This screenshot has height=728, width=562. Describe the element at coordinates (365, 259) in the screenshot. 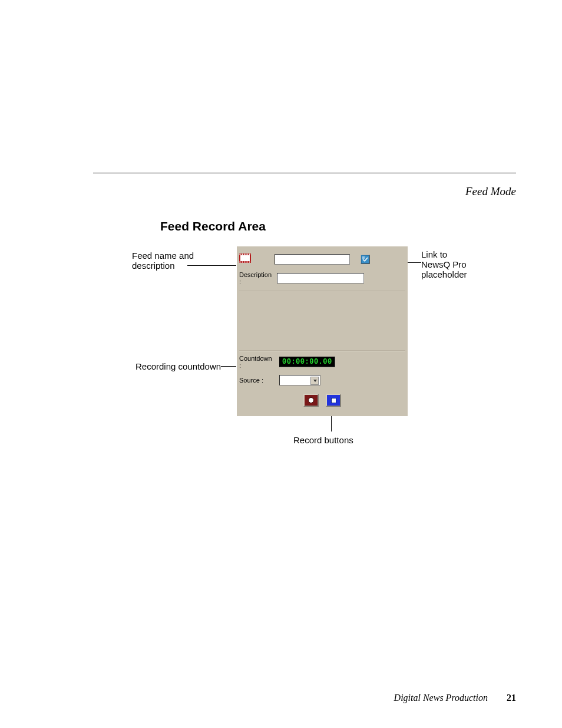

I see `newsq-link-button` at that location.